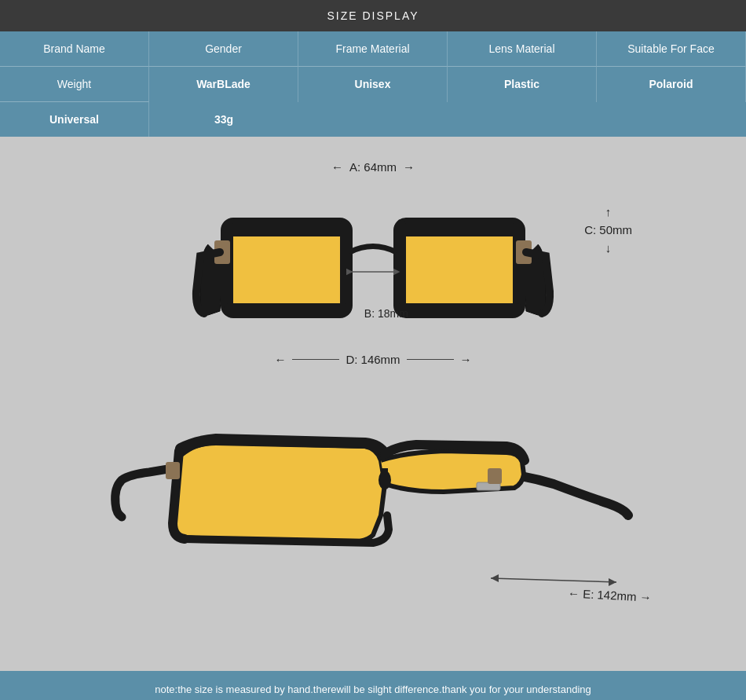  I want to click on dim-a-text: A: 64mm, so click(373, 167).